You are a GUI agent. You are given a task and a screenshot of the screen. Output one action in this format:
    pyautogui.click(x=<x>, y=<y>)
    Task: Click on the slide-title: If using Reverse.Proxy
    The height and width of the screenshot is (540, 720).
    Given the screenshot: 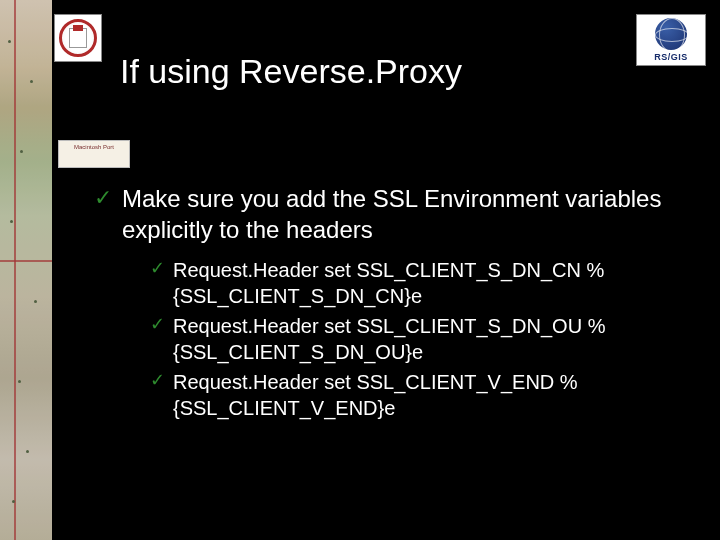 What is the action you would take?
    pyautogui.click(x=291, y=72)
    